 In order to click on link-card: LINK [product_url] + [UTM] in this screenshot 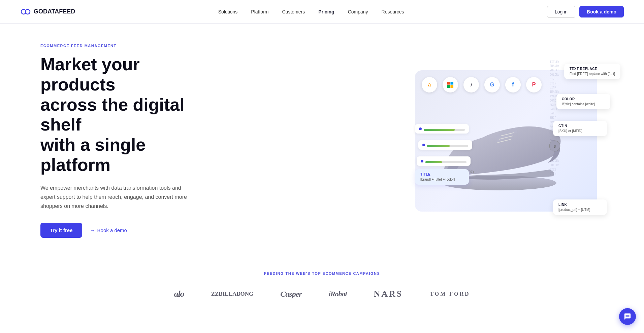, I will do `click(580, 207)`.